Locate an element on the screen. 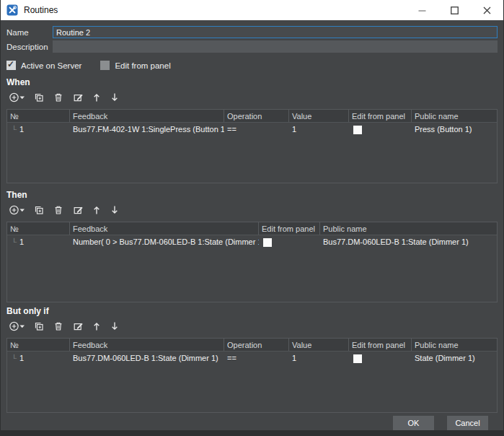  minimize-button is located at coordinates (423, 10).